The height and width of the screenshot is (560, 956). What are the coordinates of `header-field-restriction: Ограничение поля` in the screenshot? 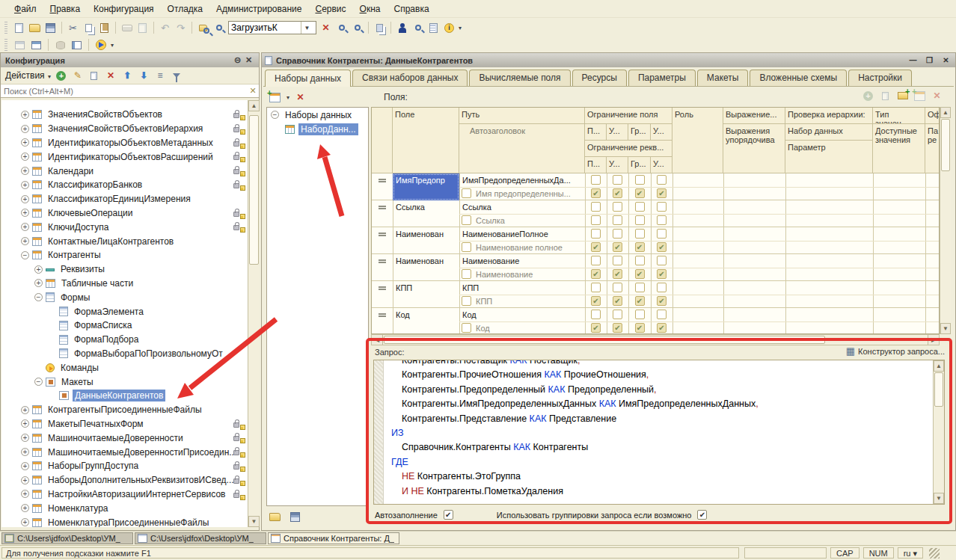 It's located at (628, 116).